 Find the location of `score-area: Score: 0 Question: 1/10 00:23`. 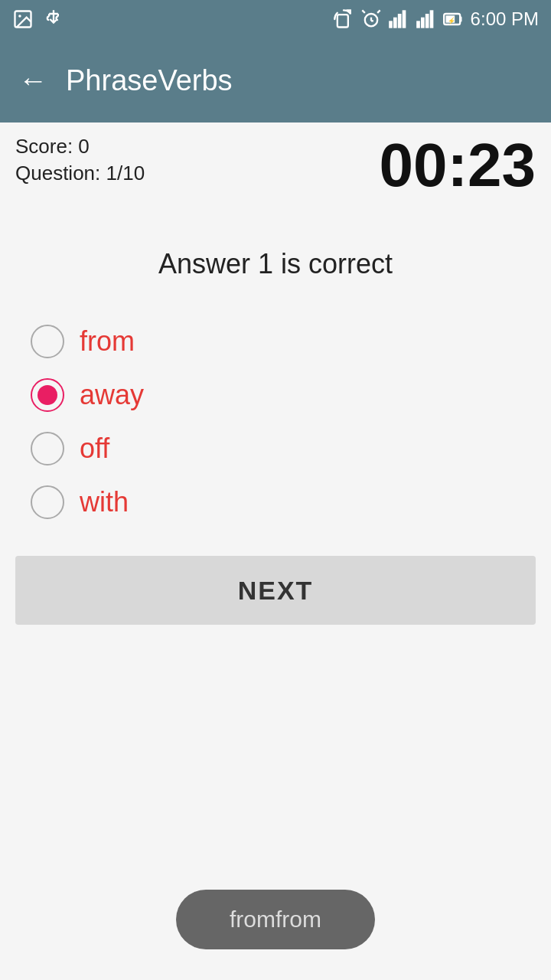

score-area: Score: 0 Question: 1/10 00:23 is located at coordinates (276, 162).